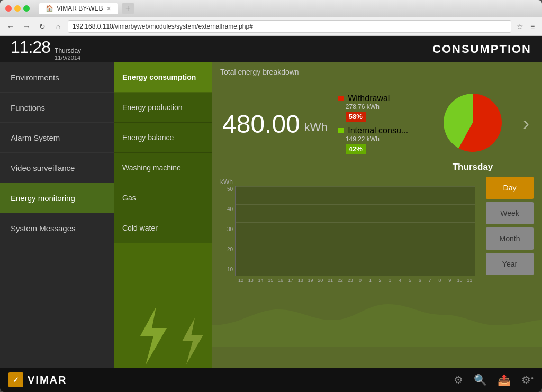 The width and height of the screenshot is (542, 392). I want to click on x-label-19: 7, so click(430, 280).